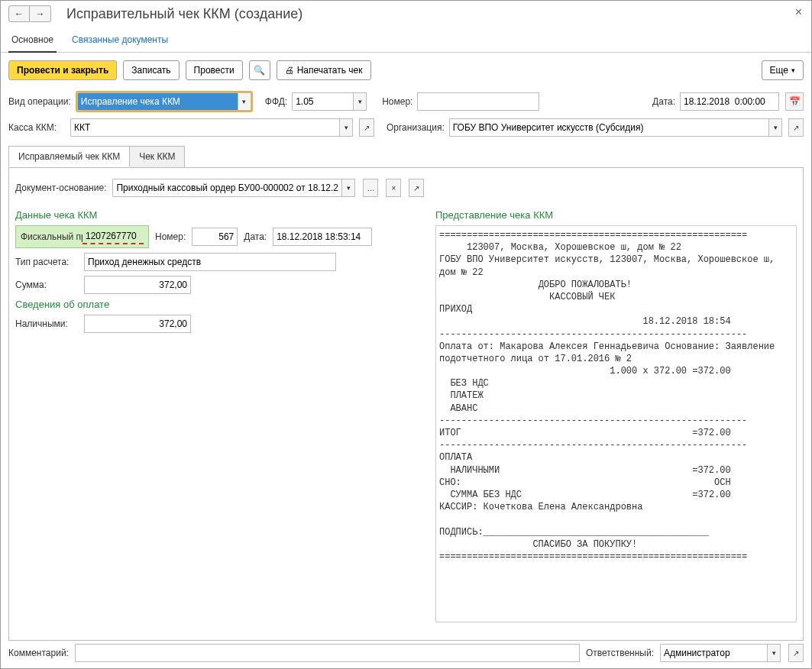  What do you see at coordinates (120, 41) in the screenshot?
I see `tab-linked-docs: Связанные документы` at bounding box center [120, 41].